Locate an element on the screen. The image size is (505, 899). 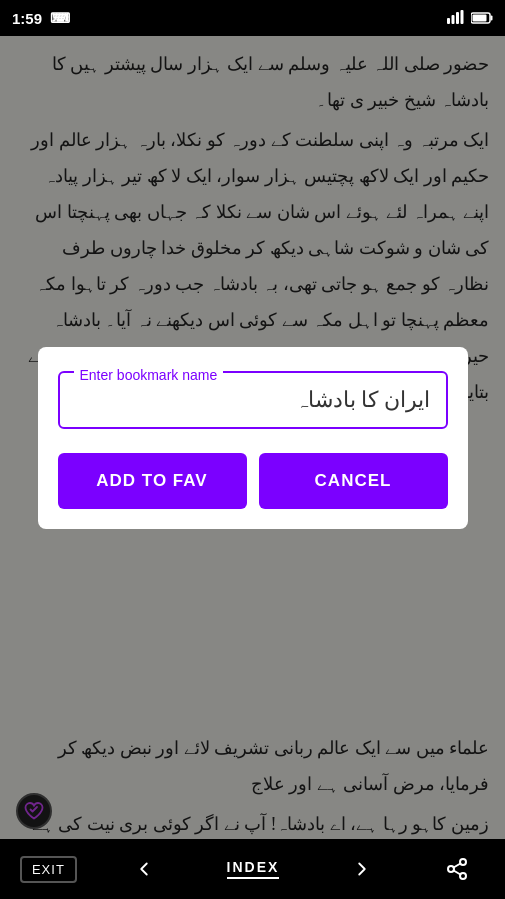
share-button is located at coordinates (457, 869).